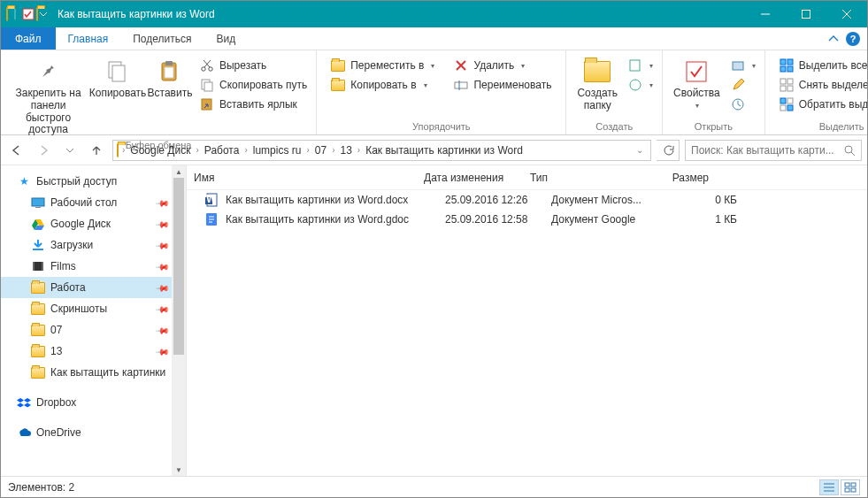  Describe the element at coordinates (383, 85) in the screenshot. I see `copy-to-label: Копировать в` at that location.